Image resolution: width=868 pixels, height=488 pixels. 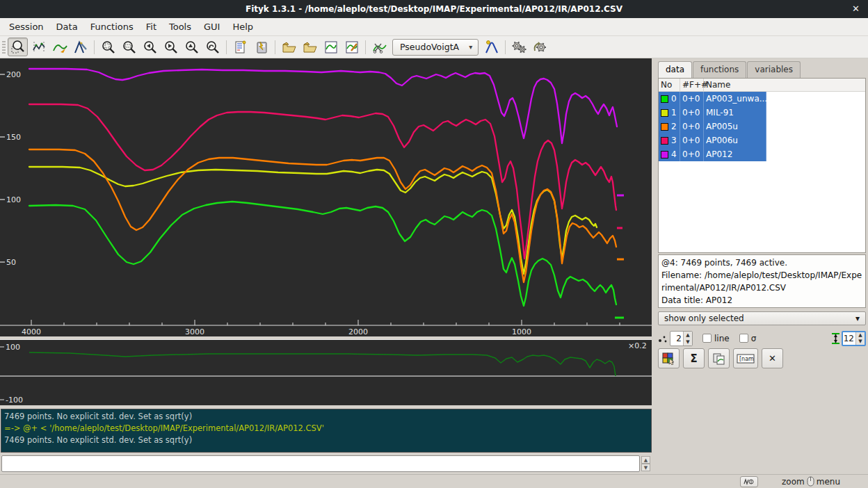 What do you see at coordinates (326, 431) in the screenshot?
I see `output-console: 7469 points. No explicit std. dev. Set a…` at bounding box center [326, 431].